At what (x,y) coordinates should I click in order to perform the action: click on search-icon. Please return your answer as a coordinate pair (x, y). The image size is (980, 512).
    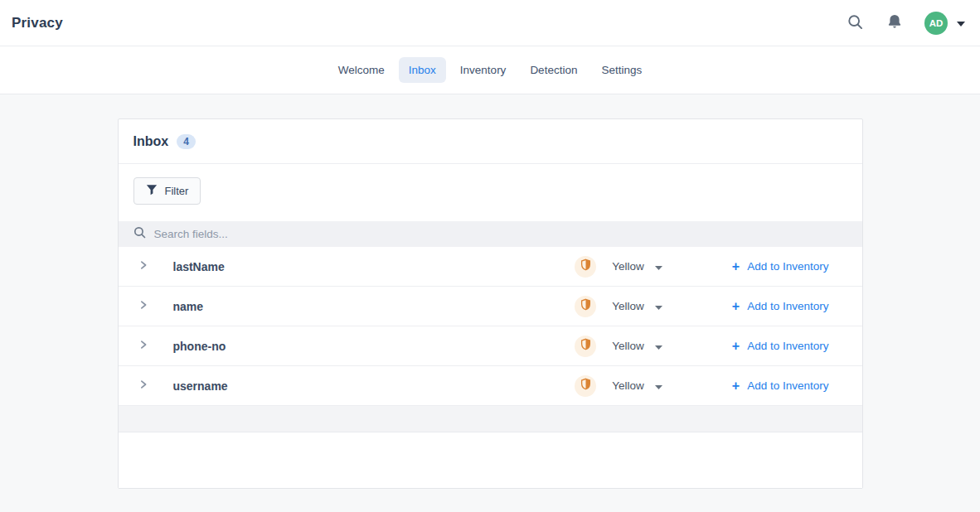
    Looking at the image, I should click on (856, 23).